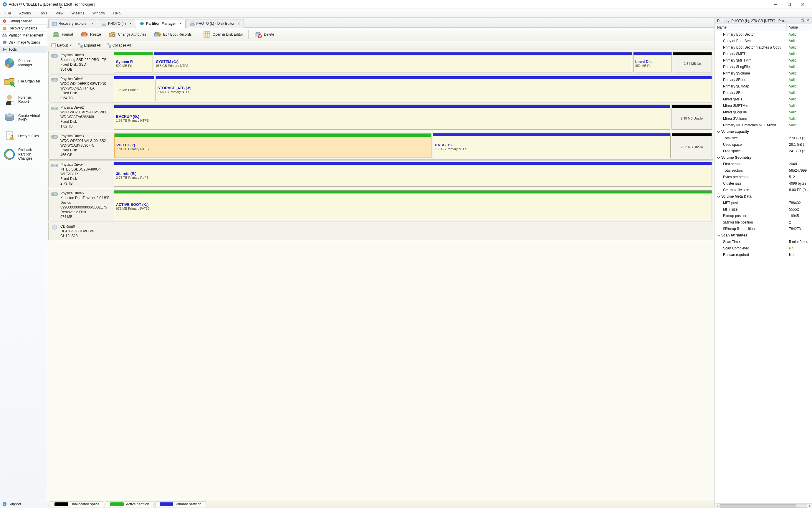 The height and width of the screenshot is (508, 812). Describe the element at coordinates (62, 34) in the screenshot. I see `toolbar-format-button: Format` at that location.